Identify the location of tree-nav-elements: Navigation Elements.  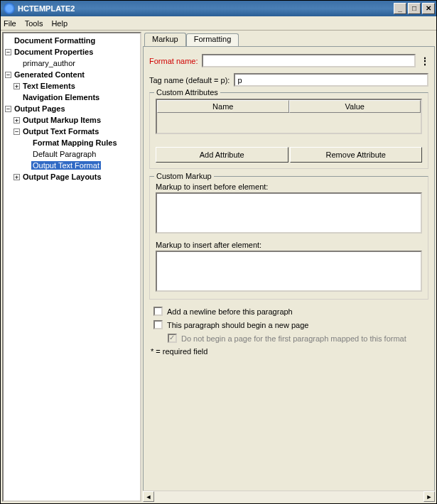
(61, 97).